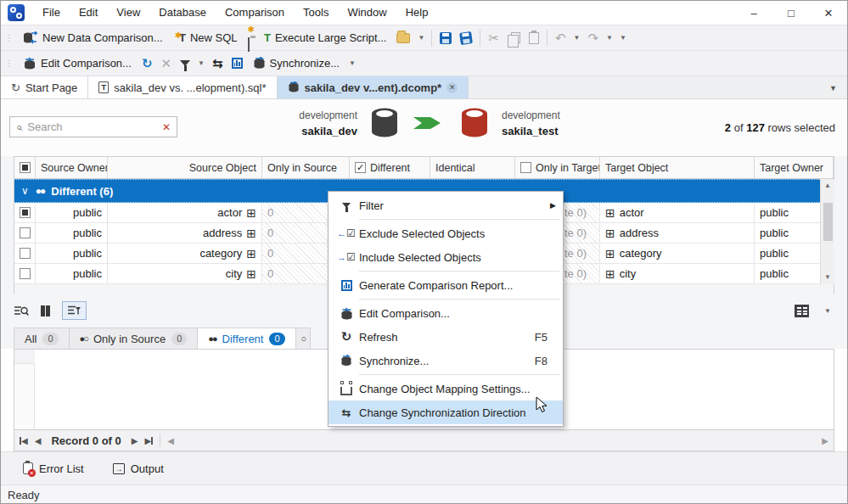  Describe the element at coordinates (148, 64) in the screenshot. I see `refresh-button: ↻` at that location.